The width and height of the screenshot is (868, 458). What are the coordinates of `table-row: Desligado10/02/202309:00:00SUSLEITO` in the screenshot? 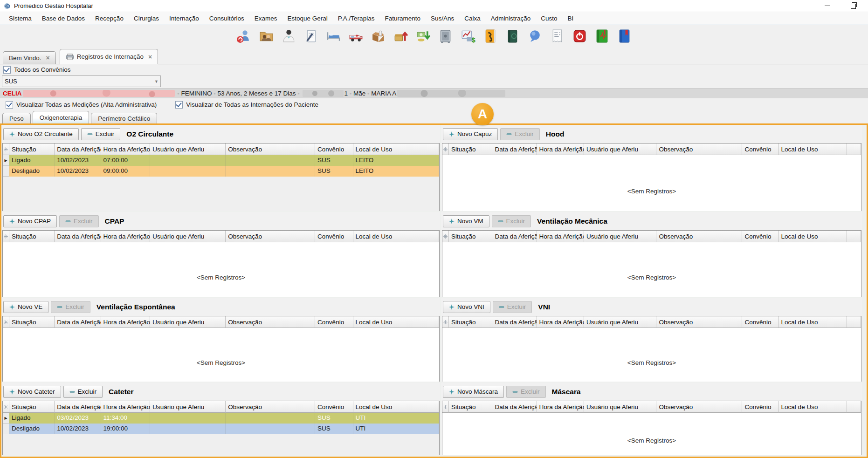 It's located at (221, 171).